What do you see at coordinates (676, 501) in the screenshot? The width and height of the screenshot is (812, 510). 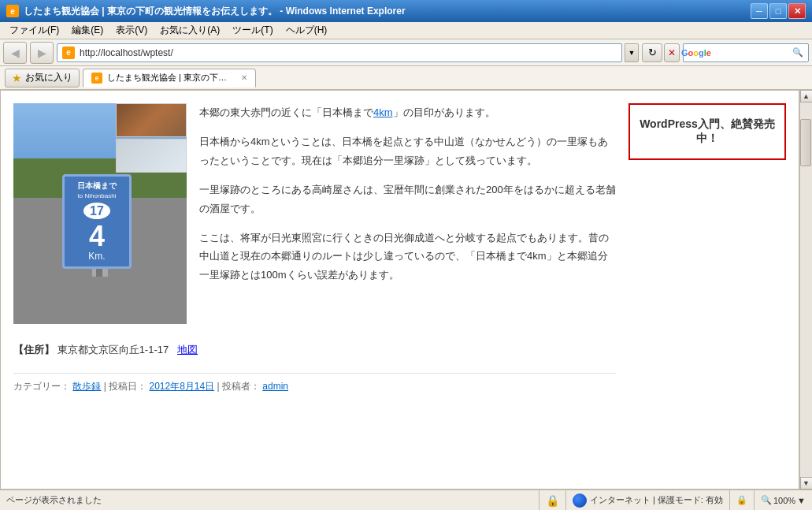 I see `status-right: 🔒 インターネット | 保護モード: 有効 🔒 🔍 100% ▼` at bounding box center [676, 501].